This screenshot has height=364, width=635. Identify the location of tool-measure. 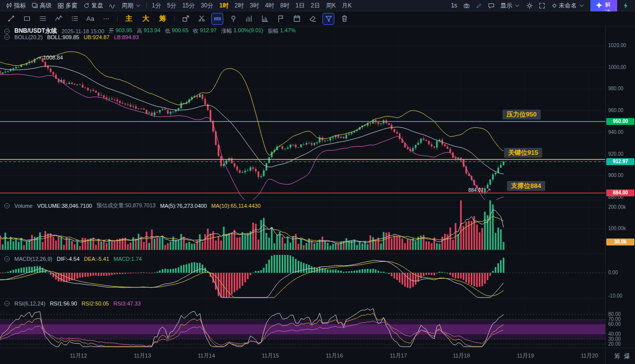
(217, 19).